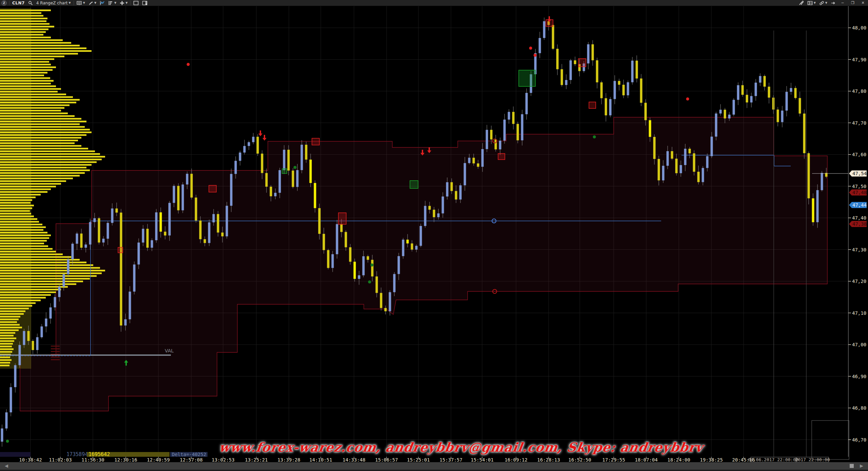 The width and height of the screenshot is (868, 471). What do you see at coordinates (70, 3) in the screenshot?
I see `chevron-down-icon: ▼` at bounding box center [70, 3].